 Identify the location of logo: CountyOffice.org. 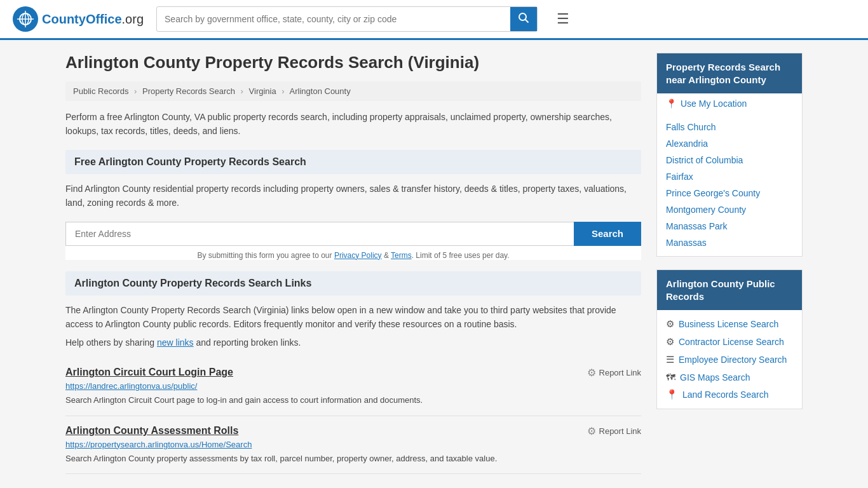
(78, 19).